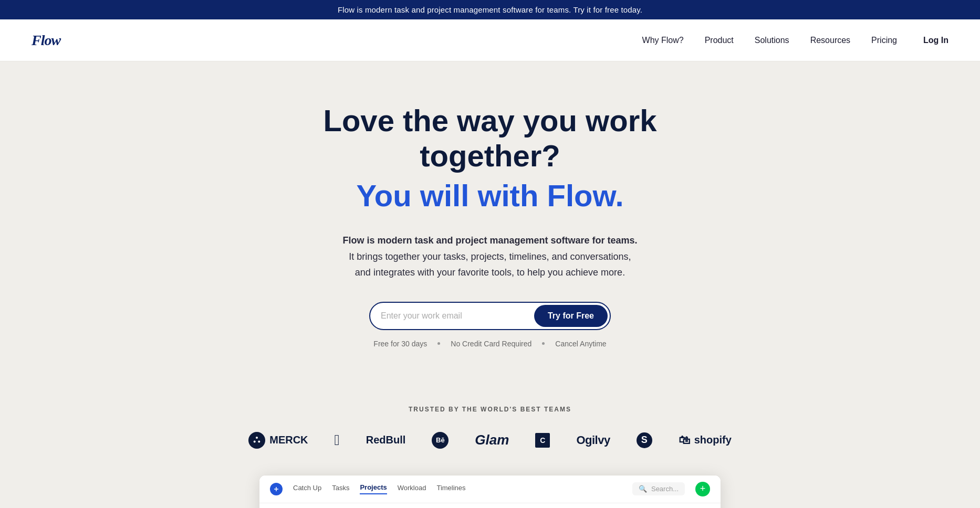  I want to click on merck-icon, so click(257, 440).